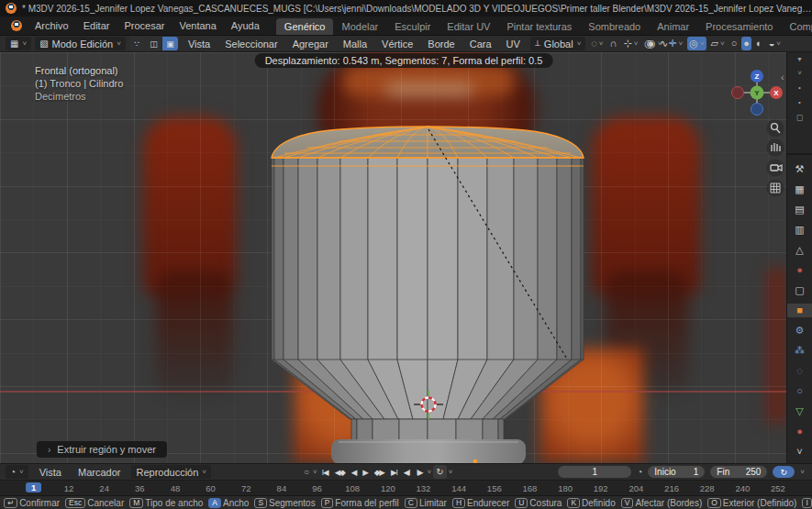 This screenshot has width=812, height=509. Describe the element at coordinates (615, 27) in the screenshot. I see `workspace-tab-sombreado: Sombreado` at that location.